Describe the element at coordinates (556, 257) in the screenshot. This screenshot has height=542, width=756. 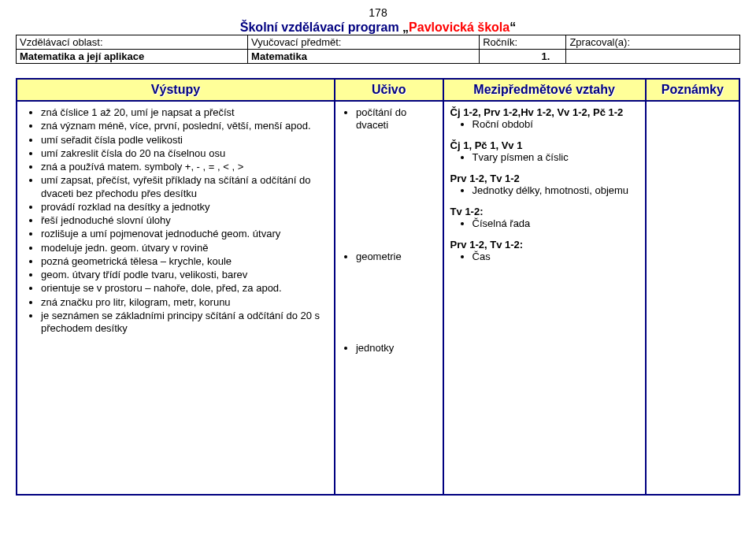
I see `relation-item: Čas` at that location.